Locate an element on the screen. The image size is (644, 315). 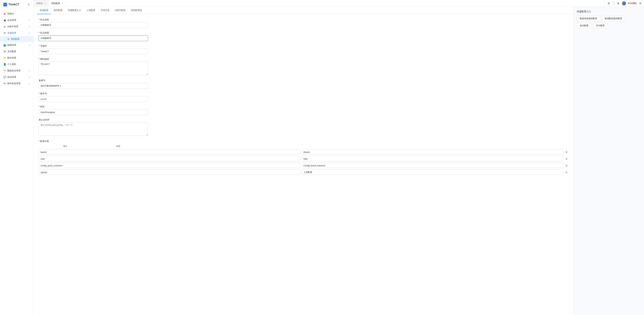
expand-icon: ⛶ is located at coordinates (614, 3).